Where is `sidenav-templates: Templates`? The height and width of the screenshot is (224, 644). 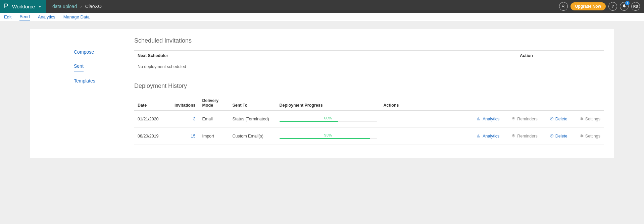
sidenav-templates: Templates is located at coordinates (85, 81).